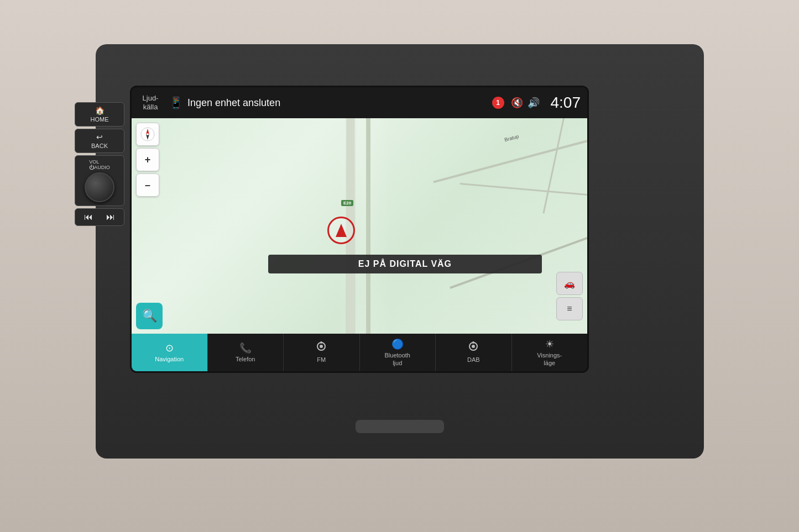 This screenshot has width=799, height=532. Describe the element at coordinates (148, 186) in the screenshot. I see `zoom-out-icon: –` at that location.